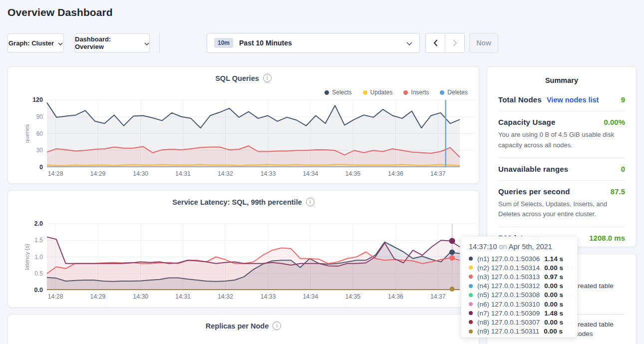 Image resolution: width=644 pixels, height=344 pixels. What do you see at coordinates (39, 290) in the screenshot?
I see `svg-text: 0.0` at bounding box center [39, 290].